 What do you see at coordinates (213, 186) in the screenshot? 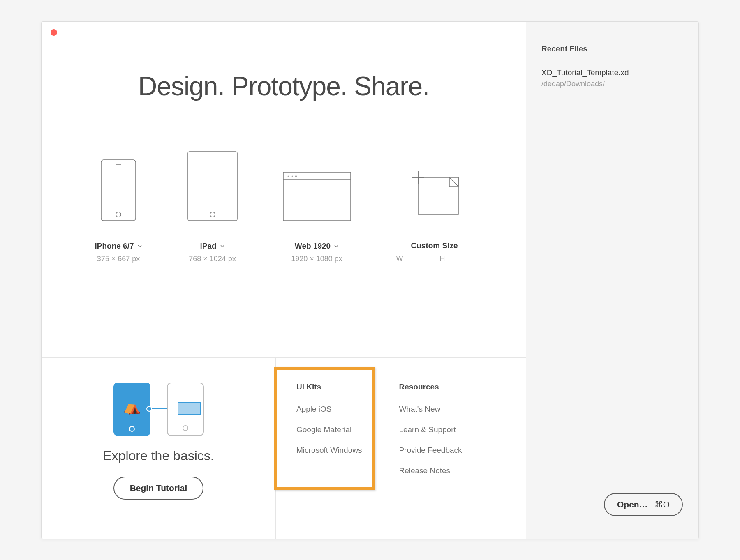
I see `tablet-icon` at bounding box center [213, 186].